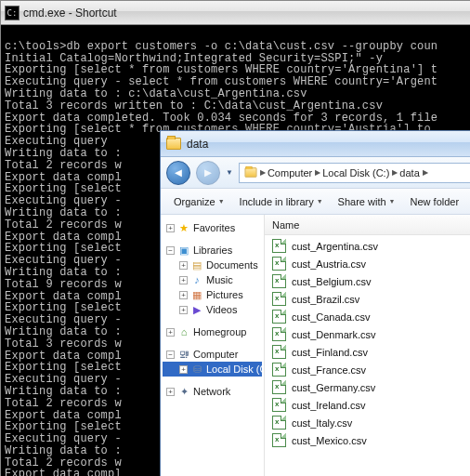 Image resolution: width=470 pixels, height=476 pixels. What do you see at coordinates (329, 264) in the screenshot?
I see `file-name: cust_Austria.csv` at bounding box center [329, 264].